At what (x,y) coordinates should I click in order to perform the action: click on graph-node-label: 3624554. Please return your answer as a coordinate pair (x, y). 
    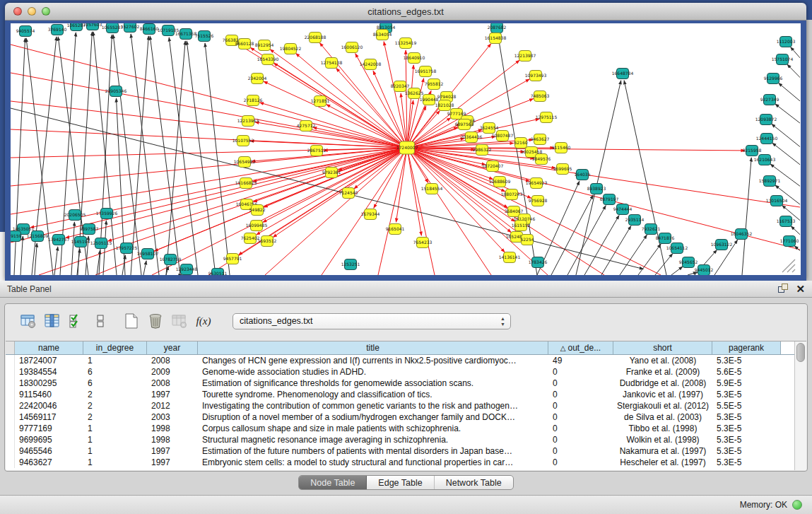
    Looking at the image, I should click on (489, 127).